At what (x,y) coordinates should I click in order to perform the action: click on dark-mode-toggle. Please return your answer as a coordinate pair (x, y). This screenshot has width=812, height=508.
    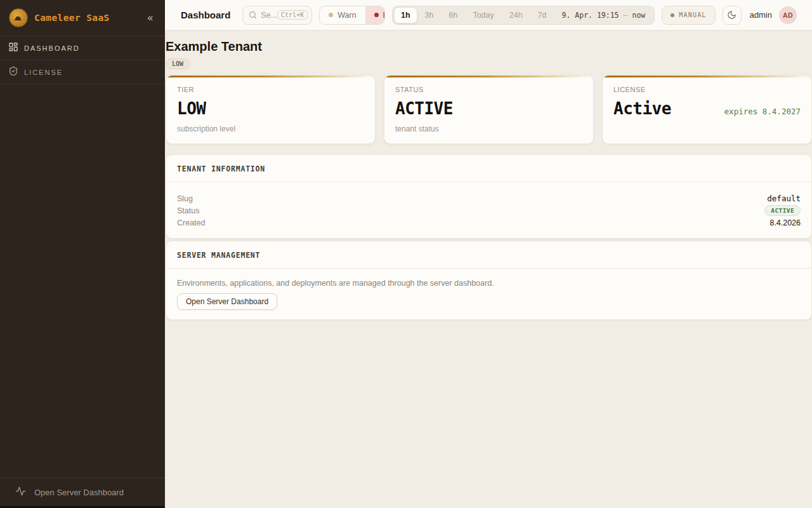
    Looking at the image, I should click on (732, 15).